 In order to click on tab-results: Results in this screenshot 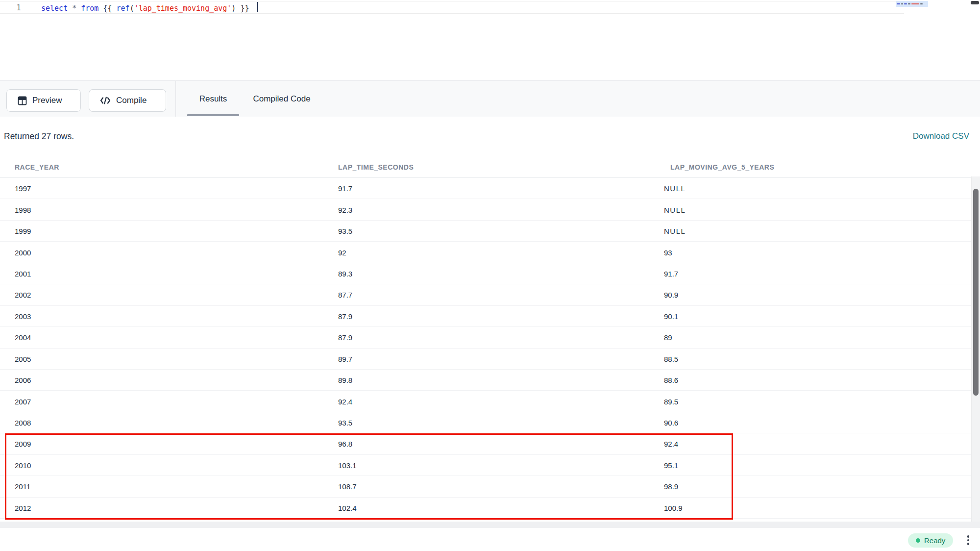, I will do `click(213, 99)`.